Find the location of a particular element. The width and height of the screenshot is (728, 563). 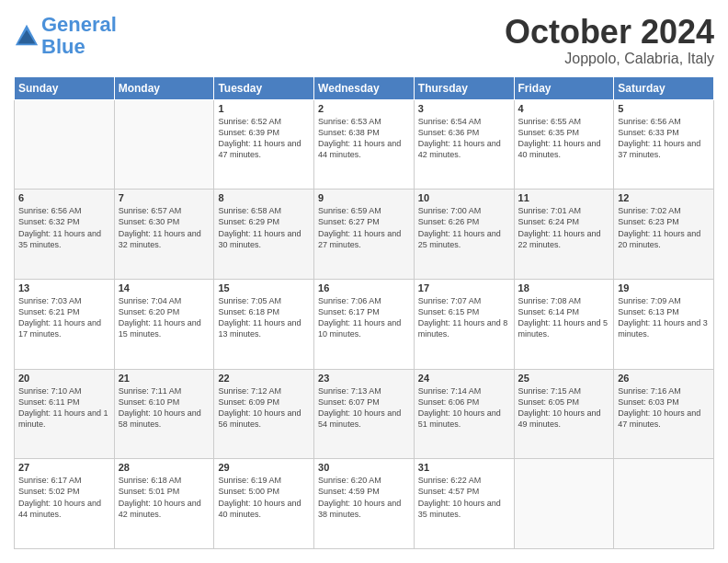

day-header-saturday: Saturday is located at coordinates (664, 88).